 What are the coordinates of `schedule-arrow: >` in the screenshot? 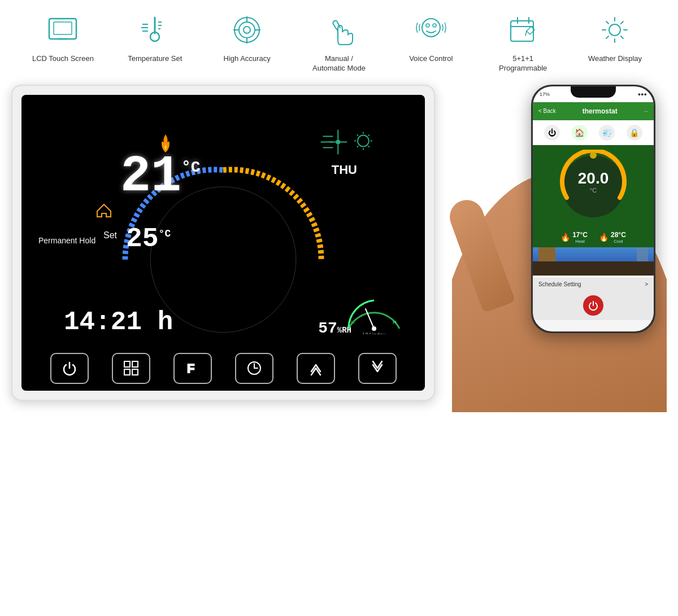 It's located at (646, 285).